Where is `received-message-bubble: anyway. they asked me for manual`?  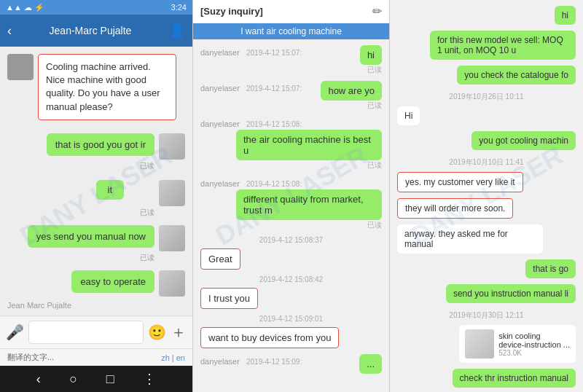
received-message-bubble: anyway. they asked me for manual is located at coordinates (470, 239).